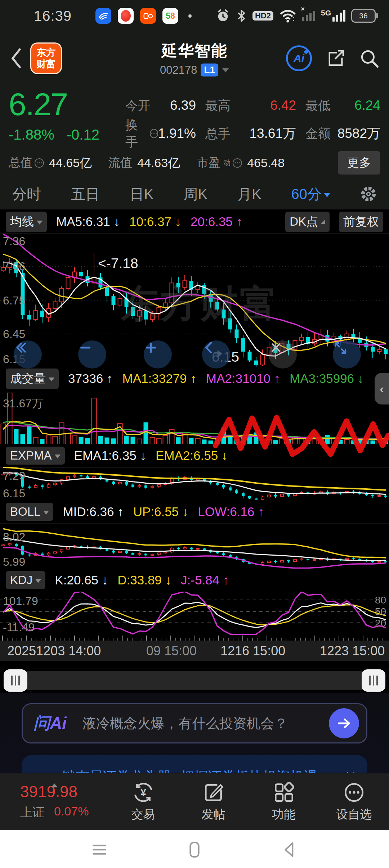 This screenshot has width=389, height=868. What do you see at coordinates (354, 802) in the screenshot?
I see `add-watchlist-button: 设自选` at bounding box center [354, 802].